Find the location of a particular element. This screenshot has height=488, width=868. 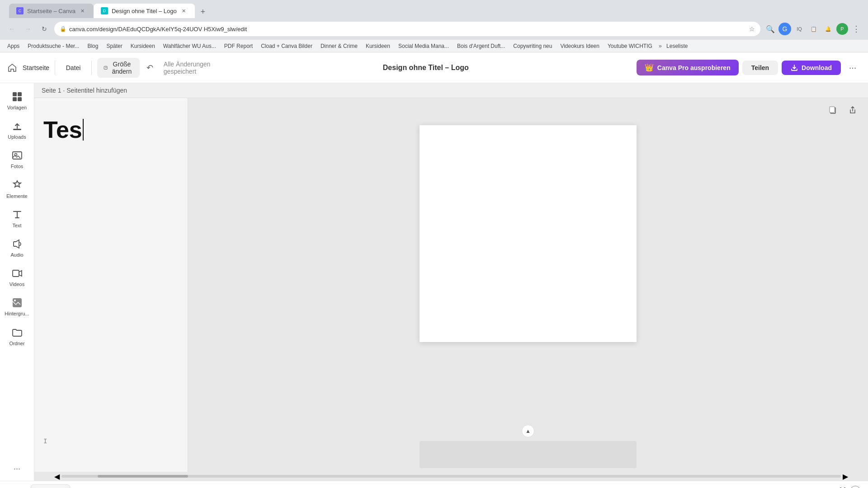

sidebar-item-text: Text is located at coordinates (17, 219).